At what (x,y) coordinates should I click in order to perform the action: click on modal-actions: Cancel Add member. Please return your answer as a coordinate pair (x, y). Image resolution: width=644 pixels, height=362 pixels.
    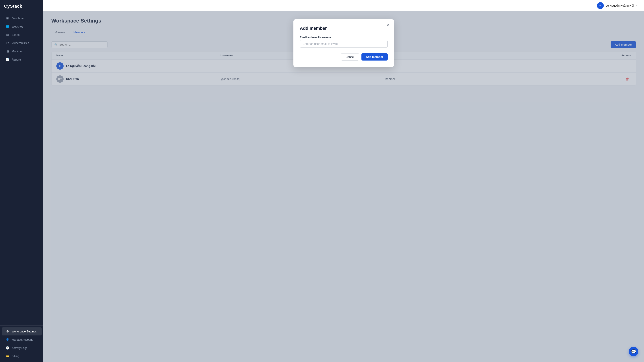
    Looking at the image, I should click on (344, 57).